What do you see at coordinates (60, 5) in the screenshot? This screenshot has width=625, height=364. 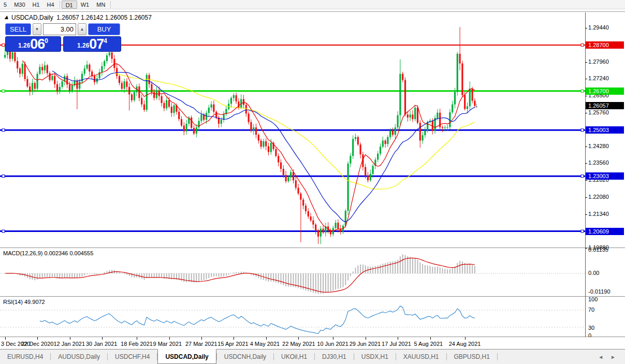 I see `toolbar-separator` at bounding box center [60, 5].